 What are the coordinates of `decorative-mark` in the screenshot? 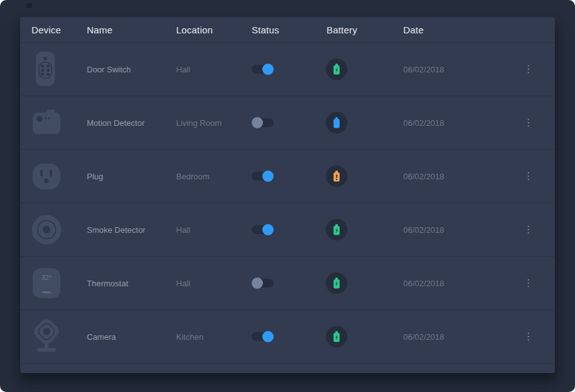 It's located at (29, 6).